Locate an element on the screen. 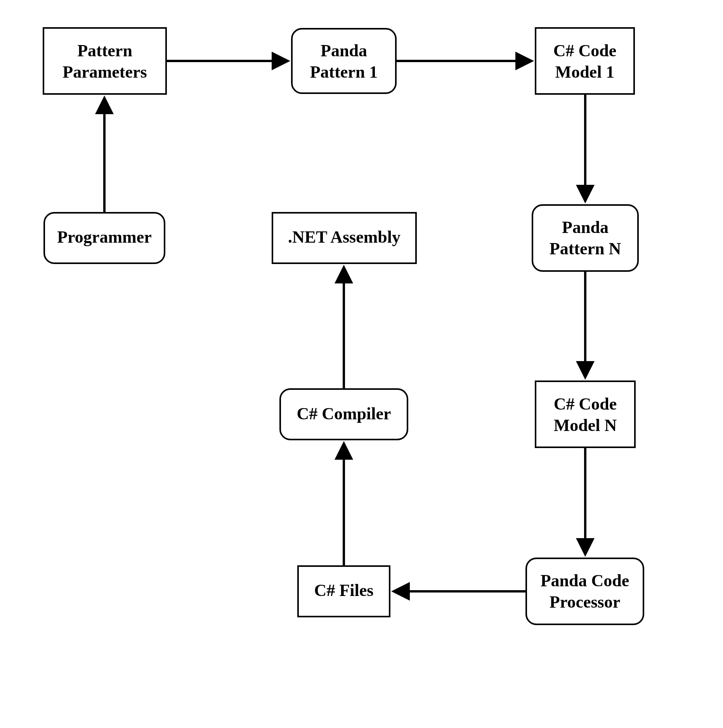 The height and width of the screenshot is (728, 723). node-csharp-files: C# Files is located at coordinates (344, 591).